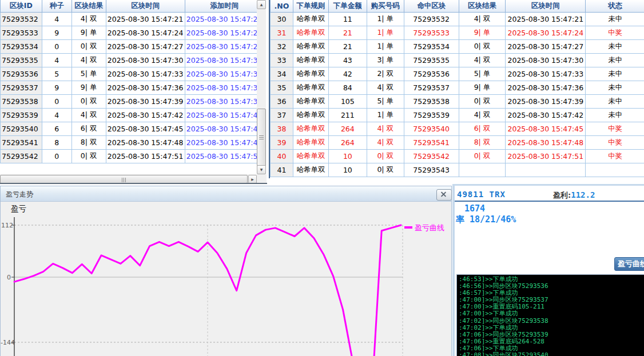 This screenshot has height=356, width=644. I want to click on table-cell: 5| 单, so click(482, 74).